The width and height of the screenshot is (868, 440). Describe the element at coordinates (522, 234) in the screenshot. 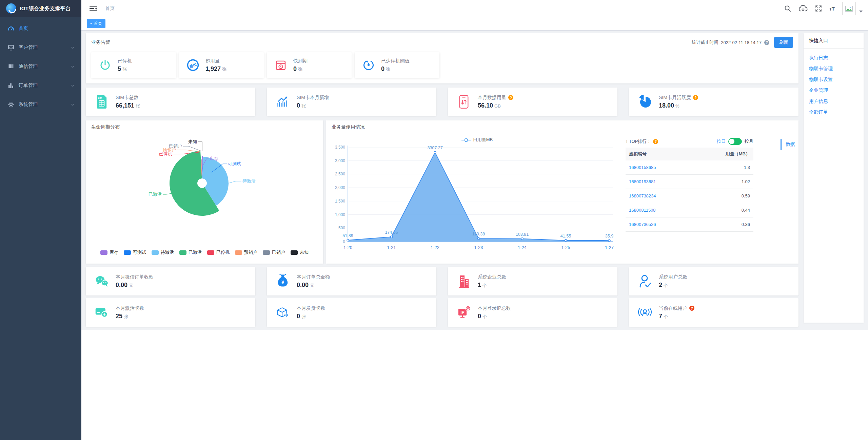

I see `svg-text: 103.81` at that location.